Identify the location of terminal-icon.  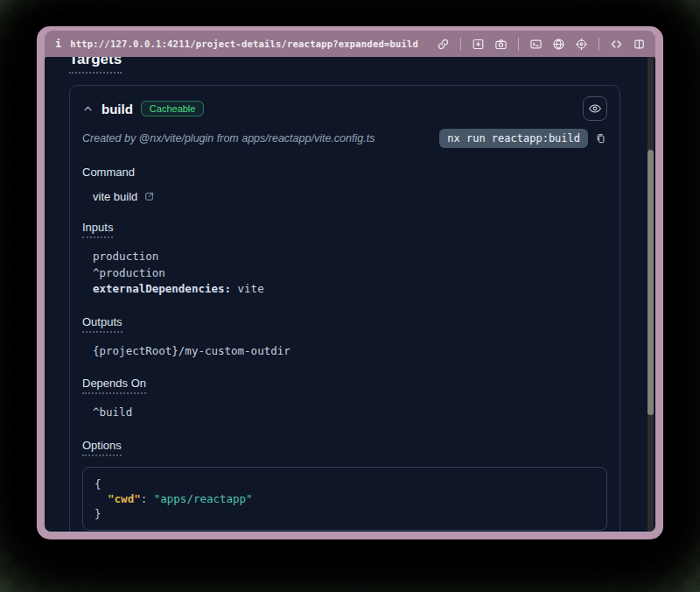
(536, 44).